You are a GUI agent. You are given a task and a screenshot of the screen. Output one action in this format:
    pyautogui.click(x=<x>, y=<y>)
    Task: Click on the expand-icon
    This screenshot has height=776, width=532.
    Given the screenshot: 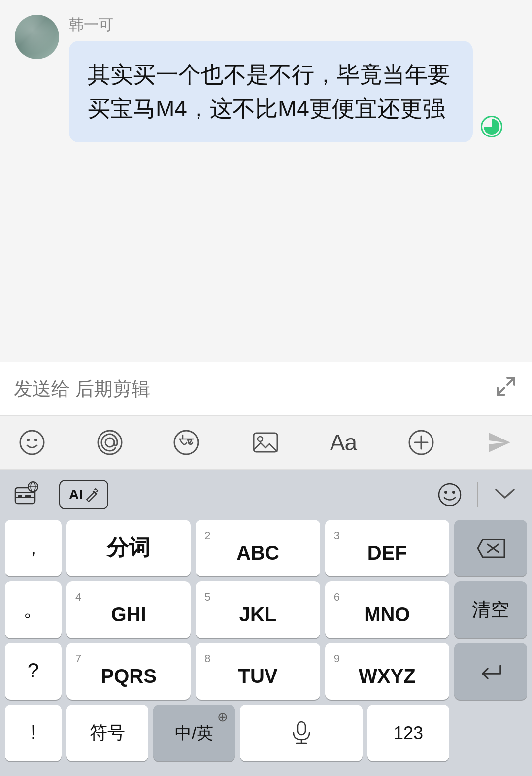 What is the action you would take?
    pyautogui.click(x=506, y=389)
    